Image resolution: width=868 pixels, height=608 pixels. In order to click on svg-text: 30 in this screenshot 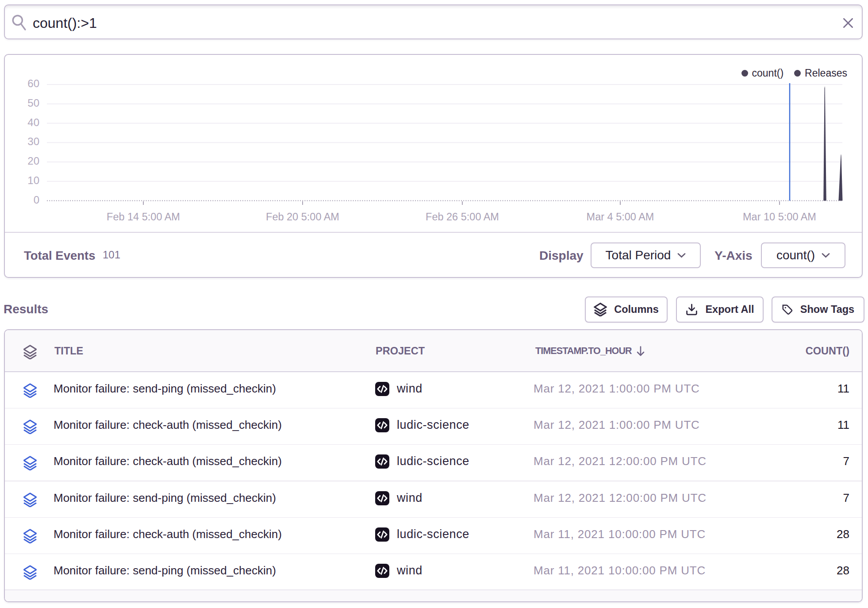, I will do `click(34, 142)`.